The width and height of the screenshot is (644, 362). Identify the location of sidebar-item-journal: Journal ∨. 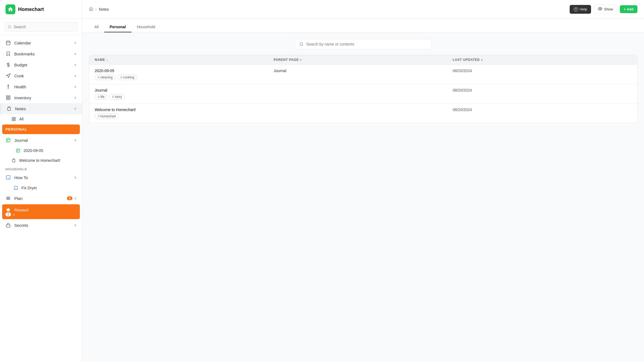
(41, 140).